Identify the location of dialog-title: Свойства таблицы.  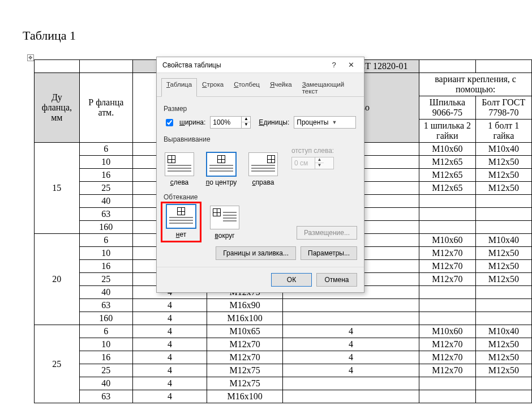
(244, 65).